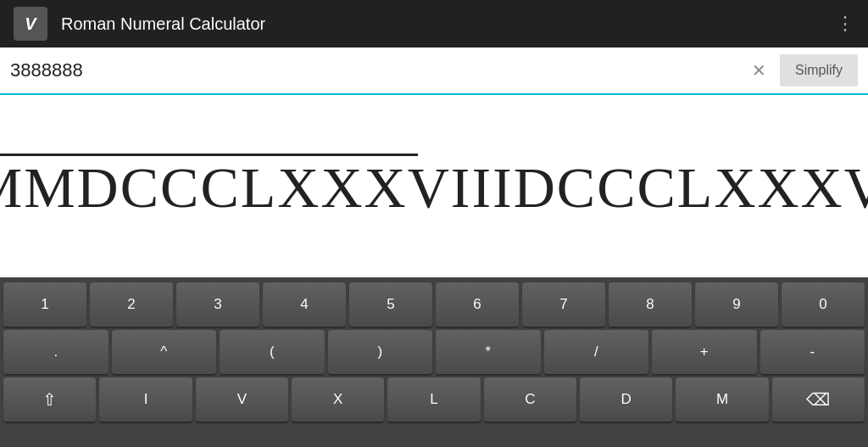 The height and width of the screenshot is (447, 868). Describe the element at coordinates (434, 400) in the screenshot. I see `key-L: L` at that location.